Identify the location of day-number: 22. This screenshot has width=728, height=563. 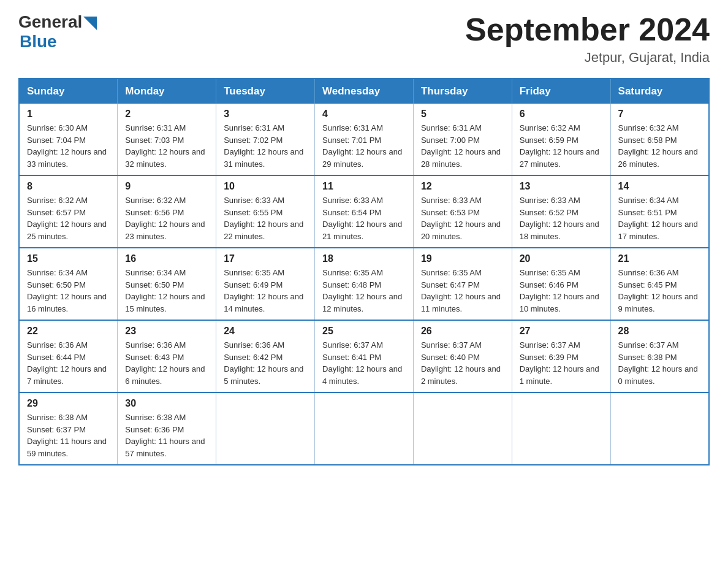
(69, 331).